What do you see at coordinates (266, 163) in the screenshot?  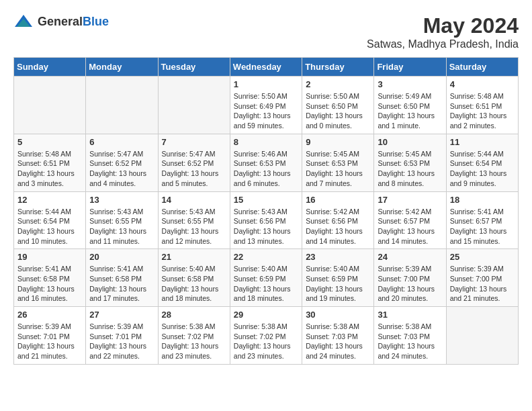 I see `calendar-cell: 8Sunrise: 5:46 AMSunset: 6:53 PMDaylight…` at bounding box center [266, 163].